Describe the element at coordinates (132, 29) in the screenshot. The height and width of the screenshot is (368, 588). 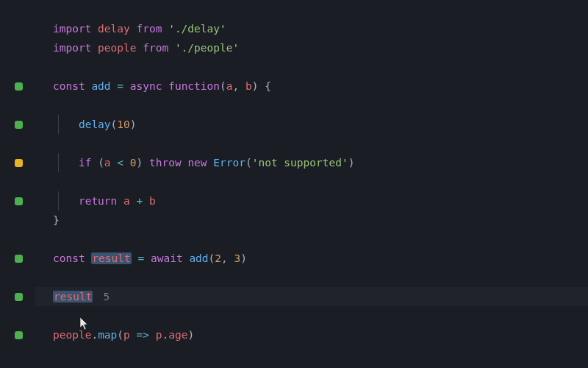
I see `code-content: import delay from './delay'` at that location.